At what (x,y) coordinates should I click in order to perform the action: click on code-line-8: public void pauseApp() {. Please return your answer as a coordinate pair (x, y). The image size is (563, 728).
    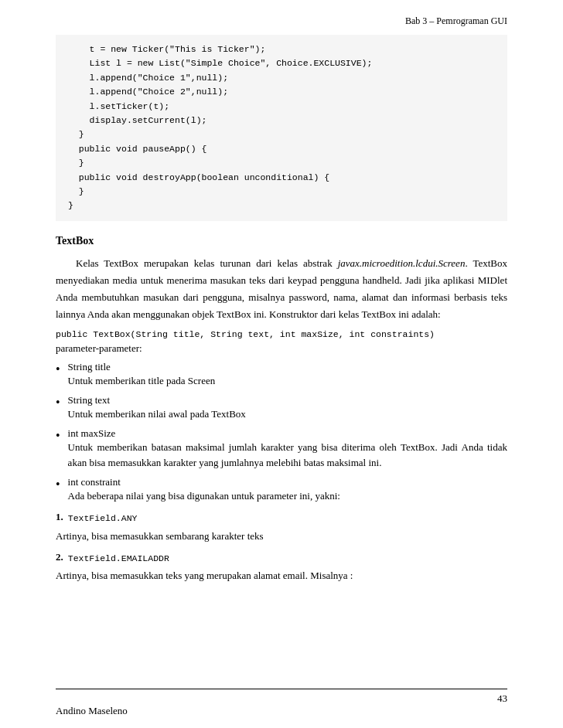
    Looking at the image, I should click on (282, 149).